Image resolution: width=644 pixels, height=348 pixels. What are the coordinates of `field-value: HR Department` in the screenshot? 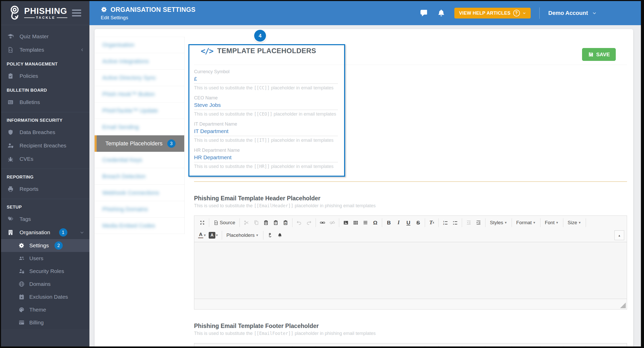 It's located at (266, 158).